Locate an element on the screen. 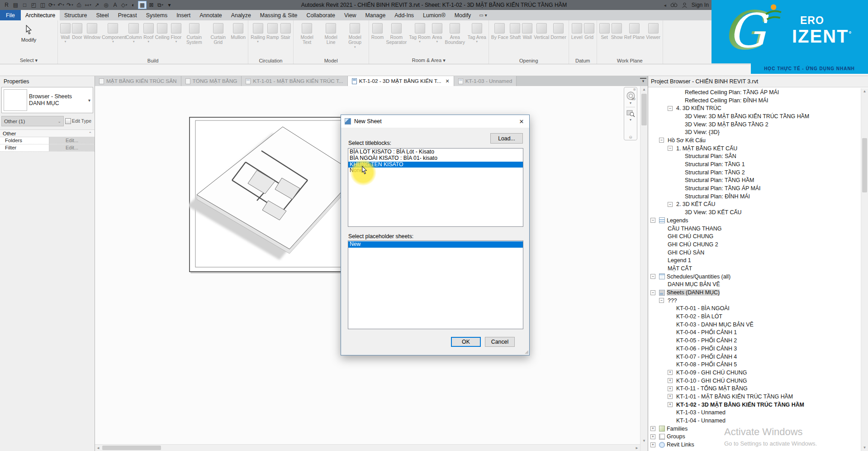  qat-button: ⧉▾ is located at coordinates (160, 5).